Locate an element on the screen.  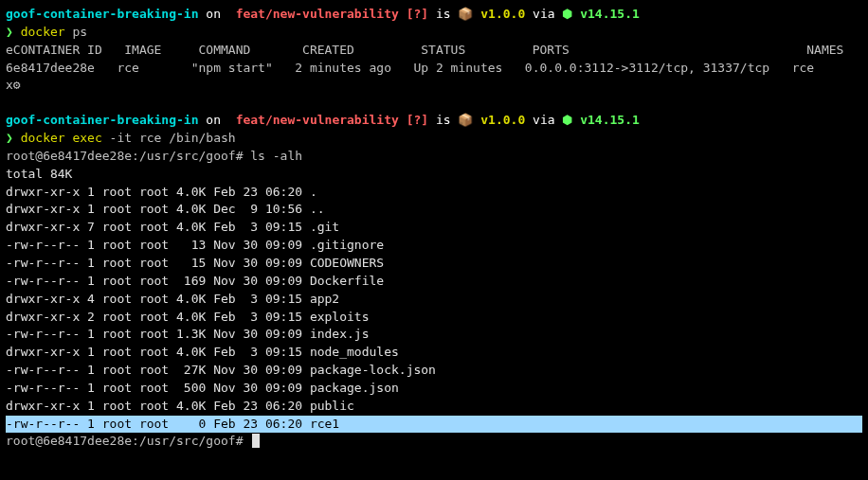
container-prompt-1: root@6e8417dee28e:/usr/src/goof# ls -alh is located at coordinates (434, 157).